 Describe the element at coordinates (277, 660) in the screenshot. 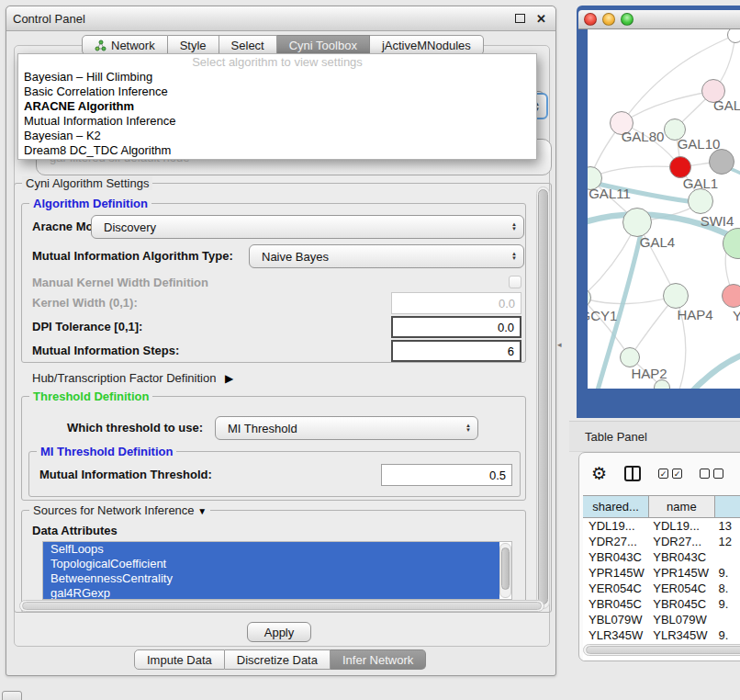

I see `tab-label: Discretize Data` at that location.